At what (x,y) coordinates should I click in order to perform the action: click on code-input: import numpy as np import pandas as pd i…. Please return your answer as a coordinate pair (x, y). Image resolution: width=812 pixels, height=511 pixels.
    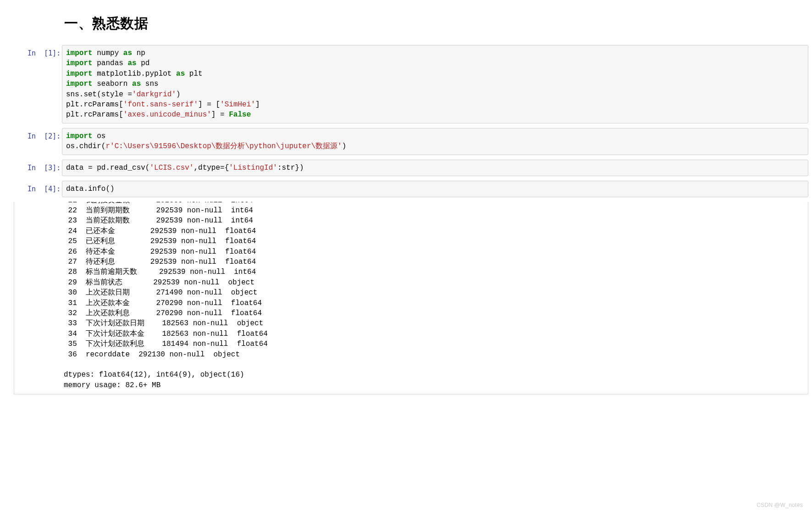
    Looking at the image, I should click on (435, 84).